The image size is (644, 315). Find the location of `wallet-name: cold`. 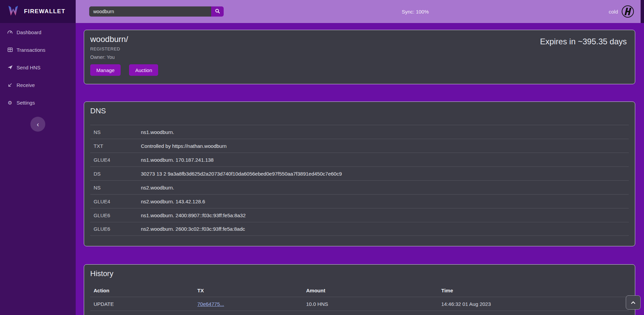

wallet-name: cold is located at coordinates (613, 12).